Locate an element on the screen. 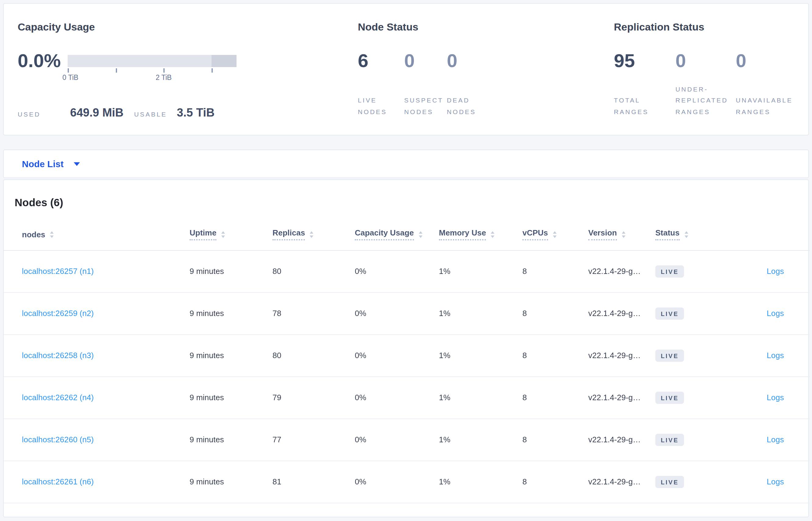 Image resolution: width=812 pixels, height=521 pixels. suspect-nodes-value: 0 is located at coordinates (410, 61).